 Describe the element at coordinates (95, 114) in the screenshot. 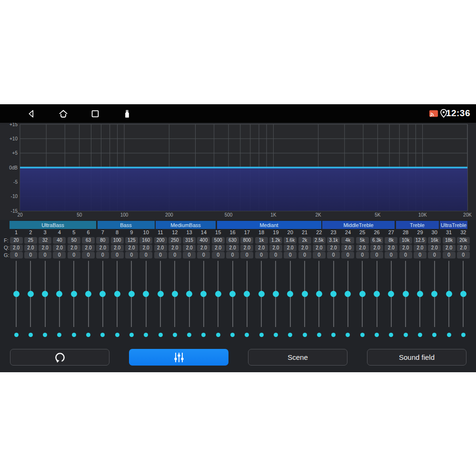

I see `recents-icon` at that location.